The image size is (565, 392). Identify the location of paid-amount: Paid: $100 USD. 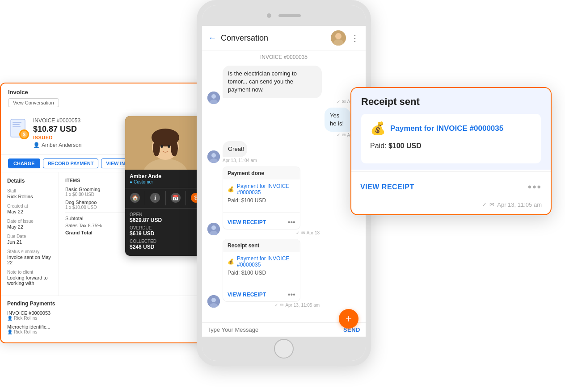
(261, 200).